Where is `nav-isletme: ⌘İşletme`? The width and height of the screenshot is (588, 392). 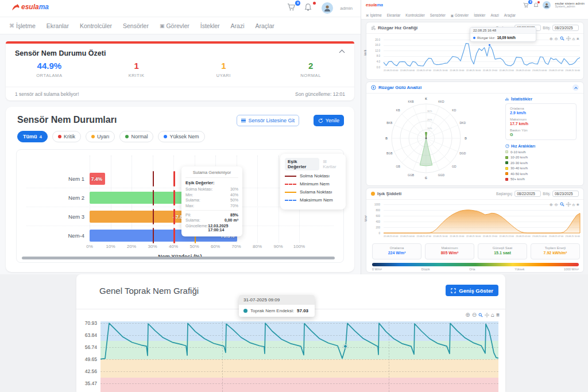 nav-isletme: ⌘İşletme is located at coordinates (22, 26).